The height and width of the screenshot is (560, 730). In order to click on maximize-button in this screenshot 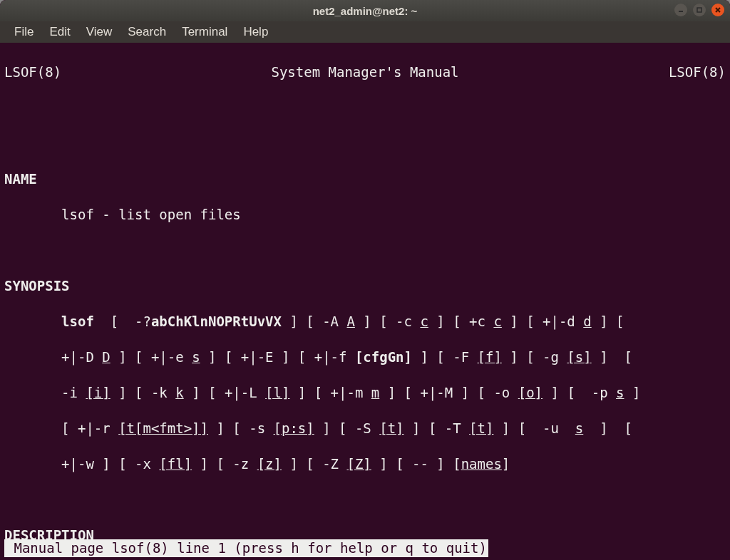, I will do `click(699, 10)`.